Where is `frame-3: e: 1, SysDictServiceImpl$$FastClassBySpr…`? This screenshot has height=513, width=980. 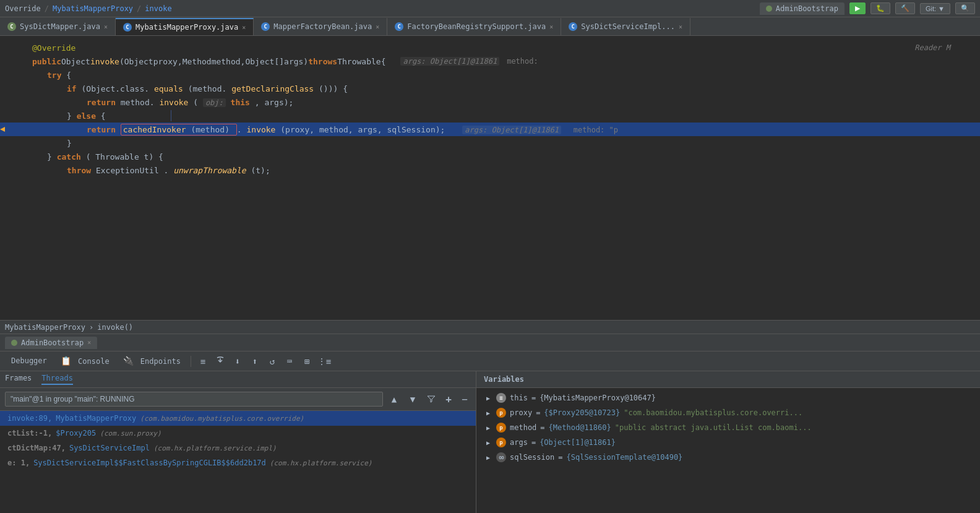 frame-3: e: 1, SysDictServiceImpl$$FastClassBySpr… is located at coordinates (238, 463).